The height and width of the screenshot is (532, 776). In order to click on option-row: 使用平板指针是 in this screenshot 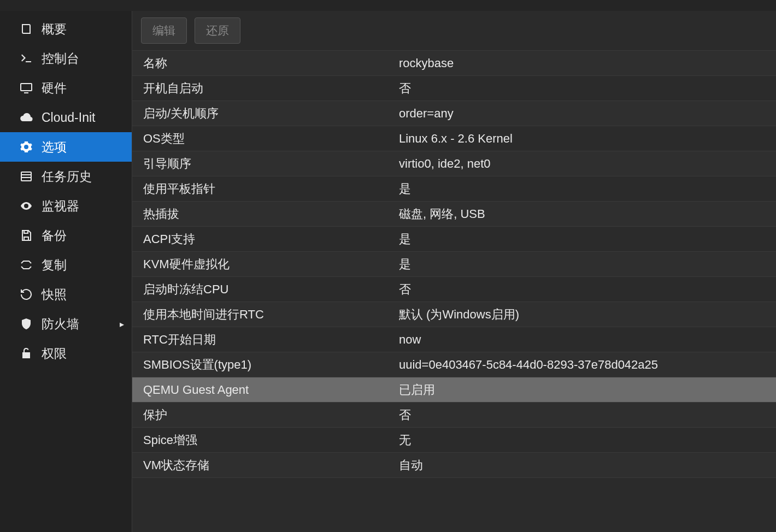, I will do `click(454, 189)`.